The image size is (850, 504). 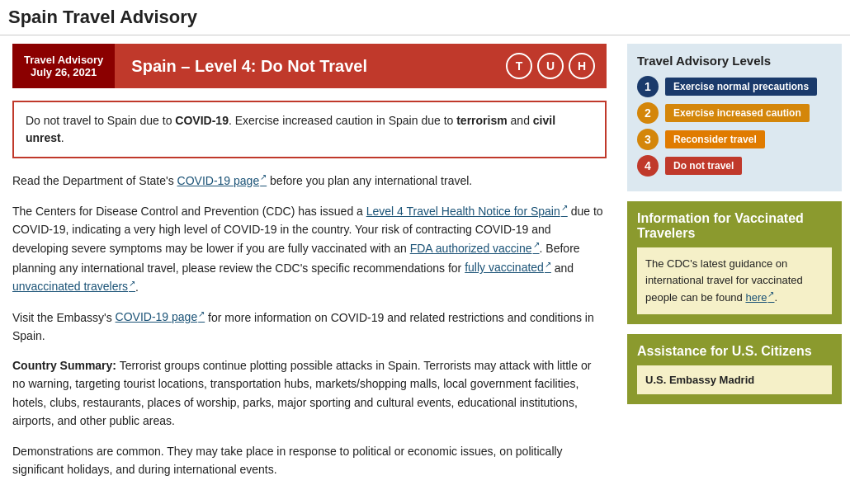 What do you see at coordinates (64, 66) in the screenshot?
I see `advisory-date-box: Travel Advisory July 26, 2021` at bounding box center [64, 66].